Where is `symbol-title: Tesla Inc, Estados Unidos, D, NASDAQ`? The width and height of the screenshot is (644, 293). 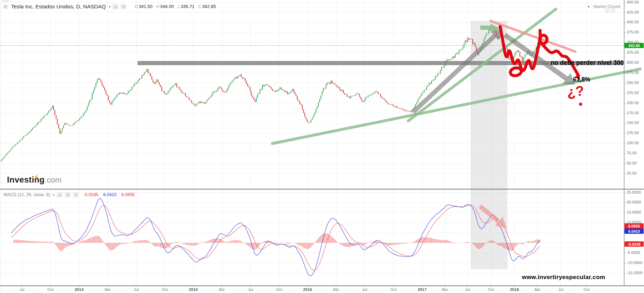 symbol-title: Tesla Inc, Estados Unidos, D, NASDAQ is located at coordinates (59, 7).